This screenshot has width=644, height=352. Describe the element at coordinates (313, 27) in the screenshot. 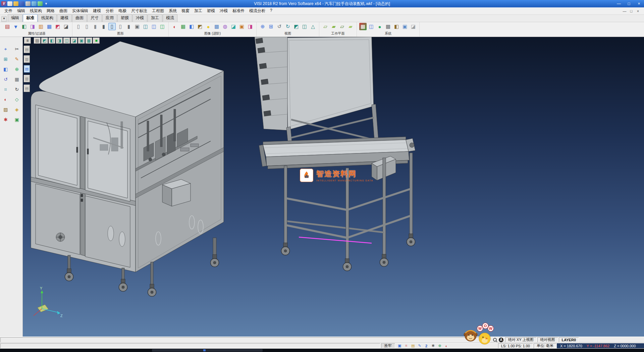

I see `perspective-view-icon: △` at that location.